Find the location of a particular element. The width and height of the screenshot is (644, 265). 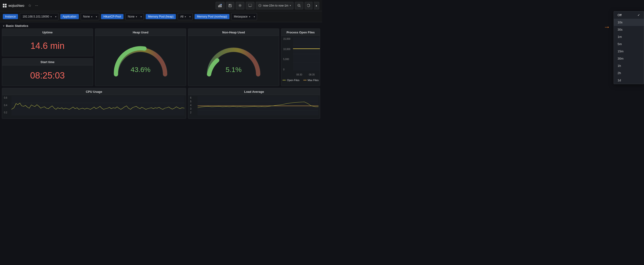

refresh-icon is located at coordinates (308, 5).